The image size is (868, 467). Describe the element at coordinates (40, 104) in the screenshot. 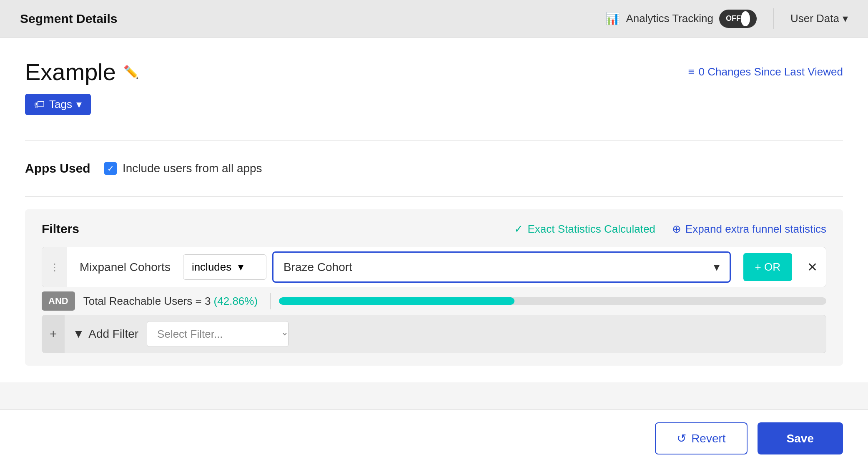

I see `tag-icon: 🏷` at that location.